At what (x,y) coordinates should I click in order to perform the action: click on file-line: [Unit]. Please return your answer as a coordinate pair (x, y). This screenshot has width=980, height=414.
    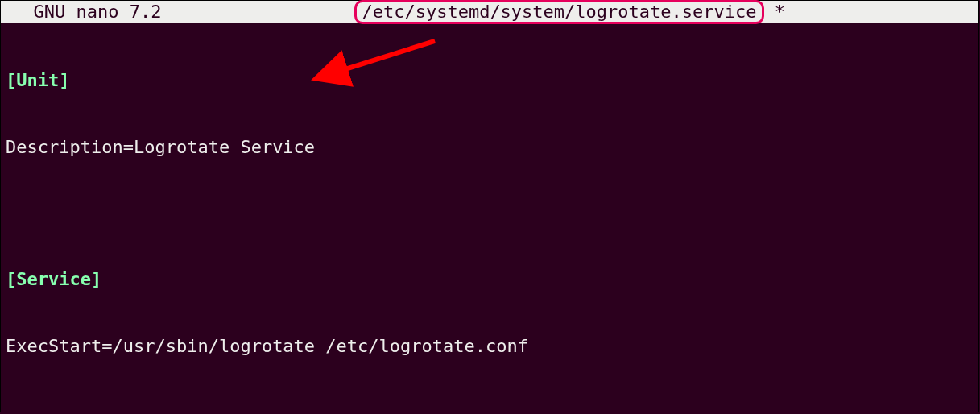
    Looking at the image, I should click on (490, 81).